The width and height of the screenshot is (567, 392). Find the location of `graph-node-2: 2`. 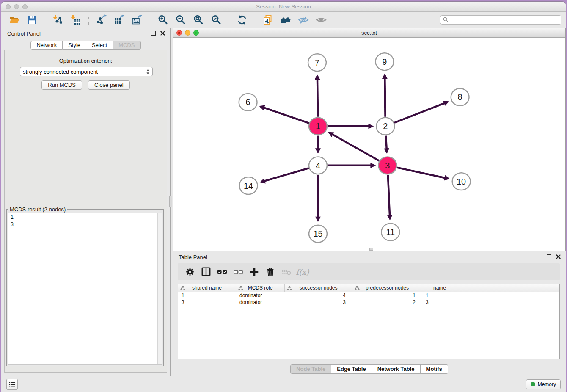

graph-node-2: 2 is located at coordinates (385, 126).